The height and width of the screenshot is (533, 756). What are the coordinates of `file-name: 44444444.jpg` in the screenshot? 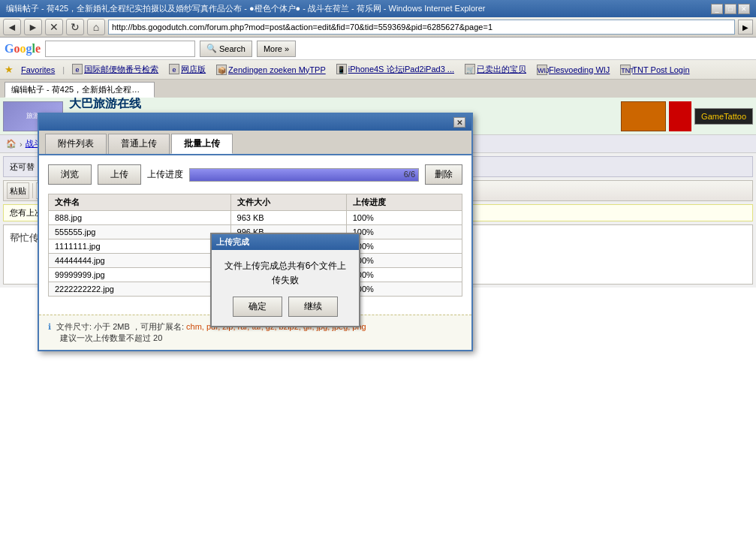 It's located at (140, 261).